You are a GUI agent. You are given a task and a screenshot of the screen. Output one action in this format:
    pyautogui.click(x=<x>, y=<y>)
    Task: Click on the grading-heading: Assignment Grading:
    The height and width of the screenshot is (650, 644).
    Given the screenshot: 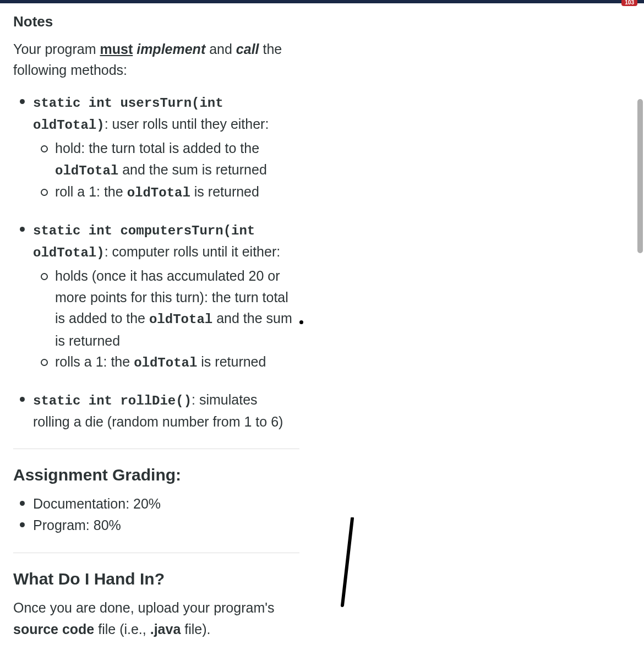 What is the action you would take?
    pyautogui.click(x=154, y=475)
    